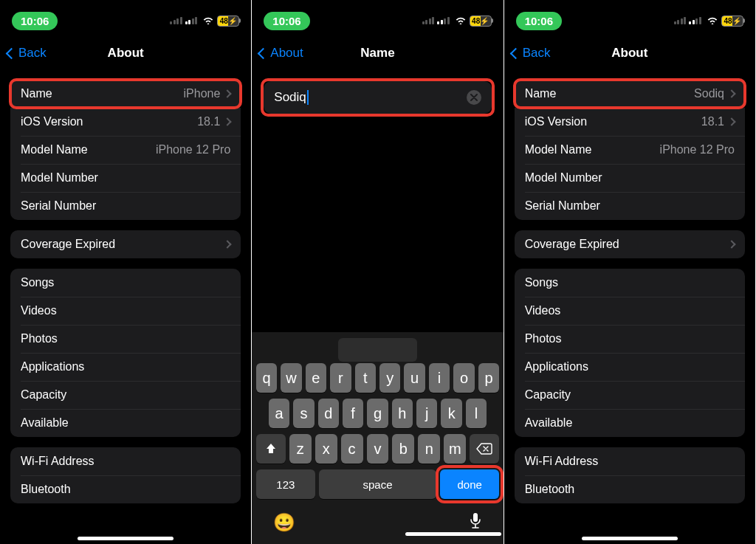  What do you see at coordinates (377, 97) in the screenshot?
I see `name-input-row: Sodiq` at bounding box center [377, 97].